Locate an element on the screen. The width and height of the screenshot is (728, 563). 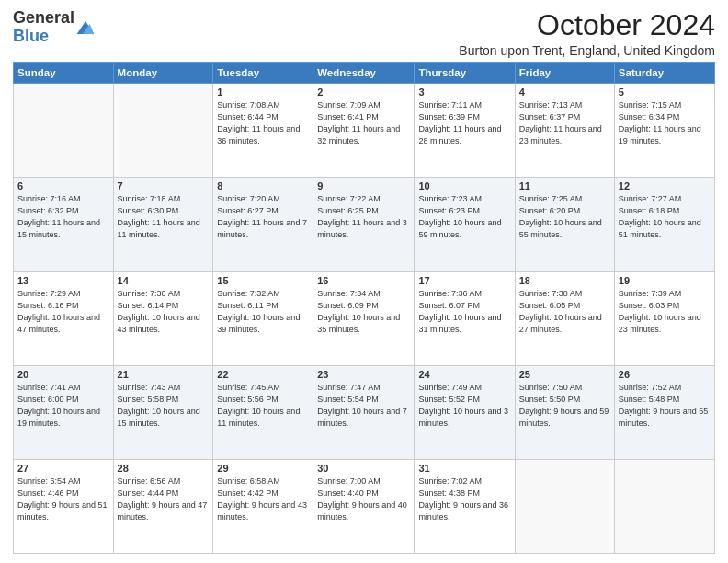
table-row: 26Sunrise: 7:52 AMSunset: 5:48 PMDayligh… is located at coordinates (664, 412).